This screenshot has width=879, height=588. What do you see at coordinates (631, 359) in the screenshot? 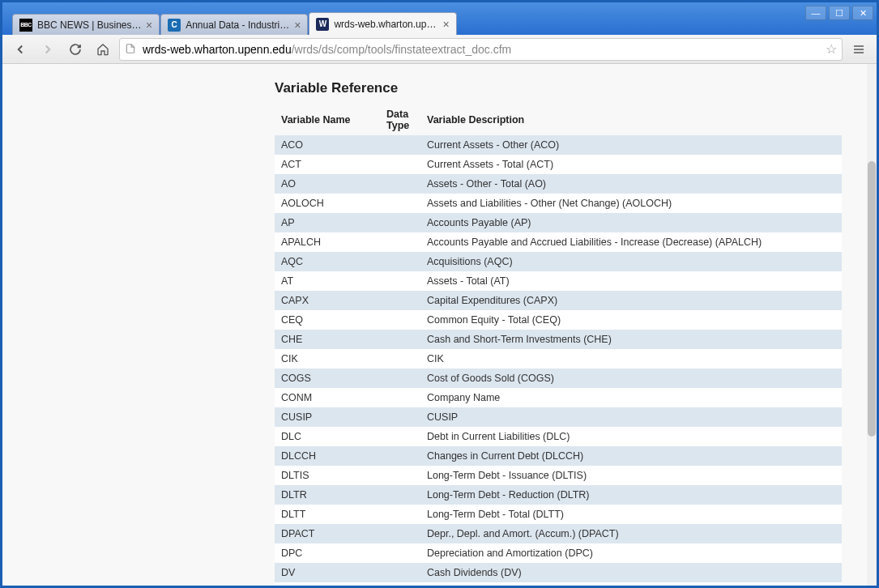
I see `variable-desc-cell: CIK` at bounding box center [631, 359].